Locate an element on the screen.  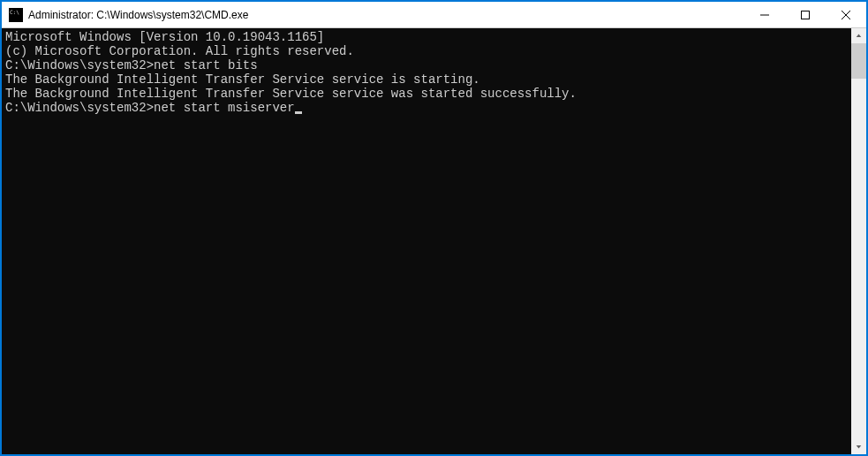
terminal-line: Microsoft Windows [Version 10.0.19043.11… is located at coordinates (426, 37).